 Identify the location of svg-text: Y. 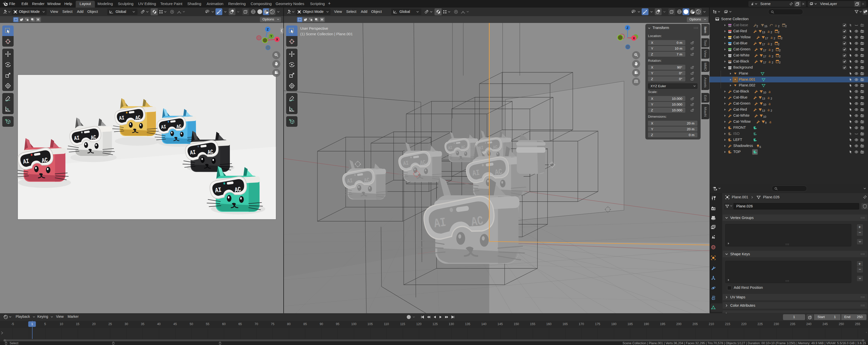
(271, 36).